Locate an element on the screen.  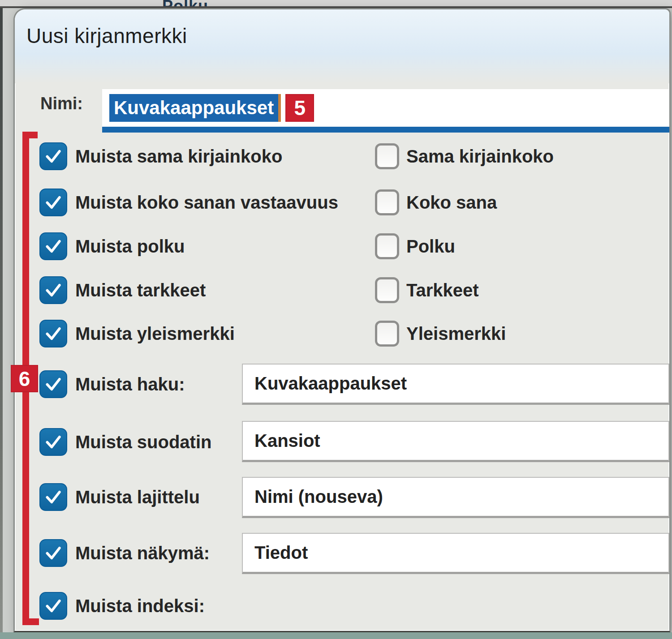
text-caret is located at coordinates (280, 108).